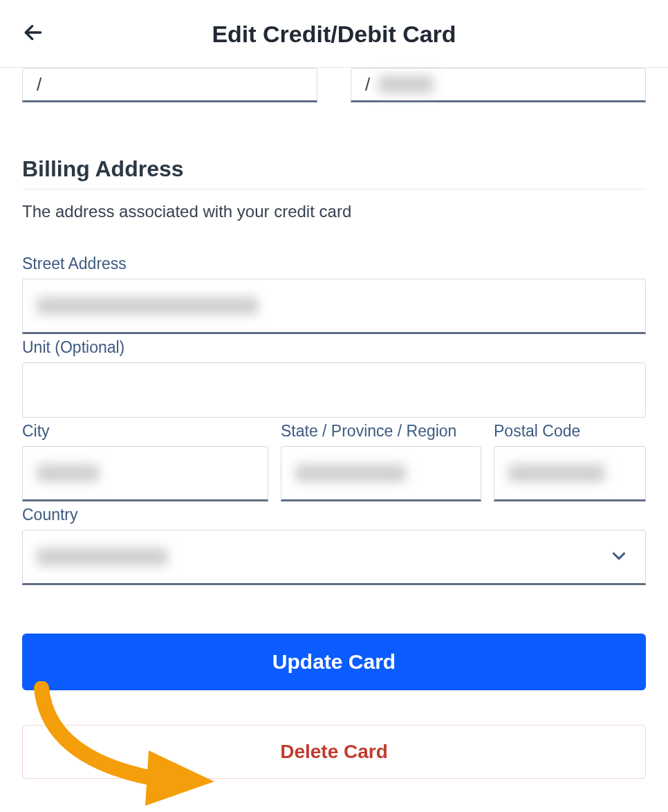 This screenshot has width=668, height=812. I want to click on country-select, so click(334, 557).